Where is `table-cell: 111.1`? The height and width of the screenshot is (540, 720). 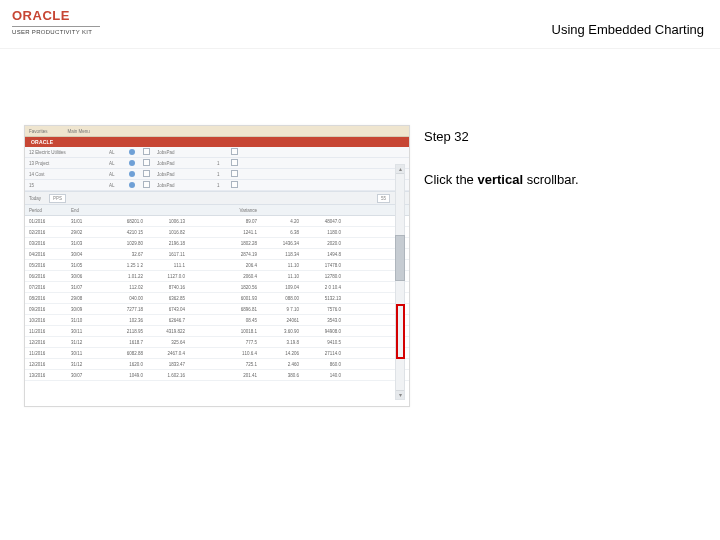 table-cell: 111.1 is located at coordinates (168, 266).